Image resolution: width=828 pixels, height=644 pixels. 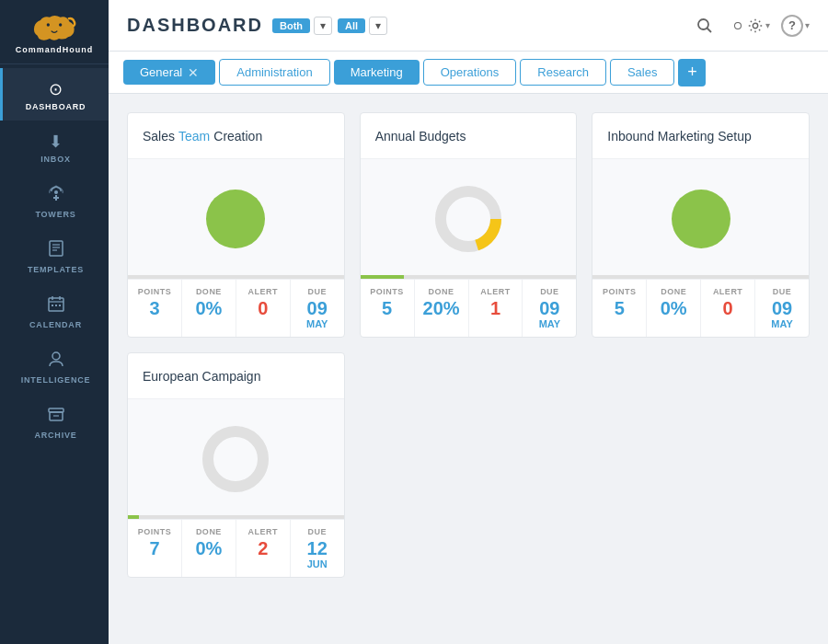 What do you see at coordinates (54, 322) in the screenshot?
I see `sidebar: CommandHound ⊙ DASHBOARD ⬇ INBOX TOWERS …` at bounding box center [54, 322].